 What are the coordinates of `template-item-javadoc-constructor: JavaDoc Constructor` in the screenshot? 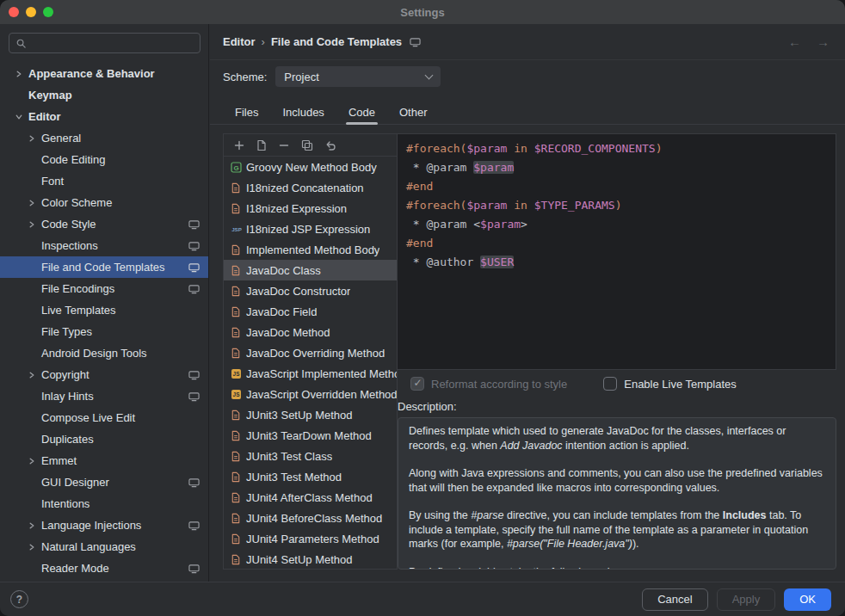 It's located at (310, 291).